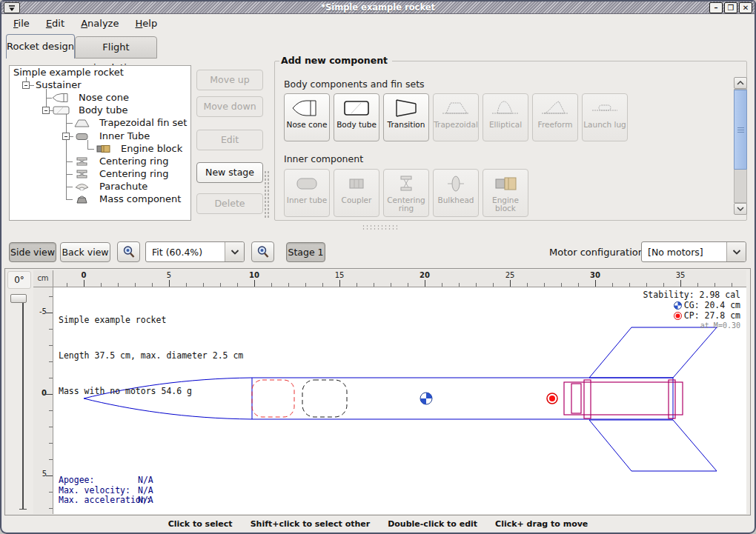  Describe the element at coordinates (140, 198) in the screenshot. I see `tree-item-mass-component: Mass component` at that location.